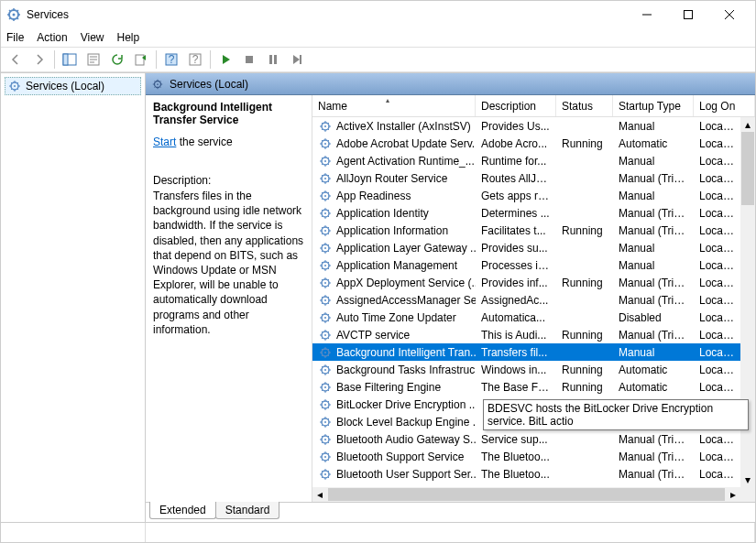 The image size is (756, 543). What do you see at coordinates (733, 494) in the screenshot?
I see `scroll-right-icon: ▸` at bounding box center [733, 494].